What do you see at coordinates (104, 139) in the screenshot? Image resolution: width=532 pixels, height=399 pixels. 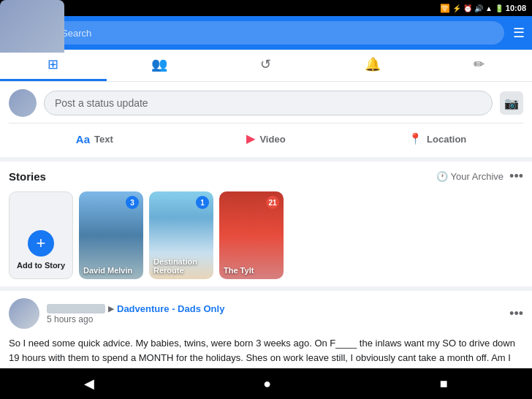 I see `text-label: Text` at bounding box center [104, 139].